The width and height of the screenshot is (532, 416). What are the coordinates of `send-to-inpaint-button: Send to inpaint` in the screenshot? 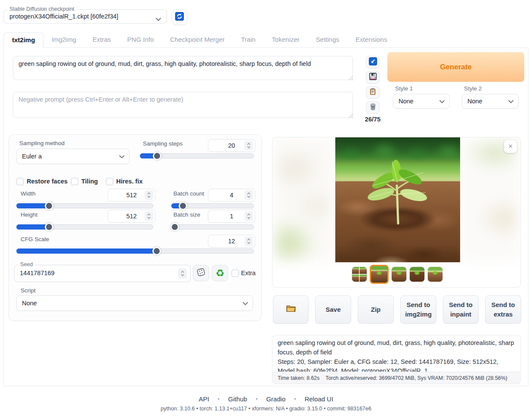 It's located at (461, 310).